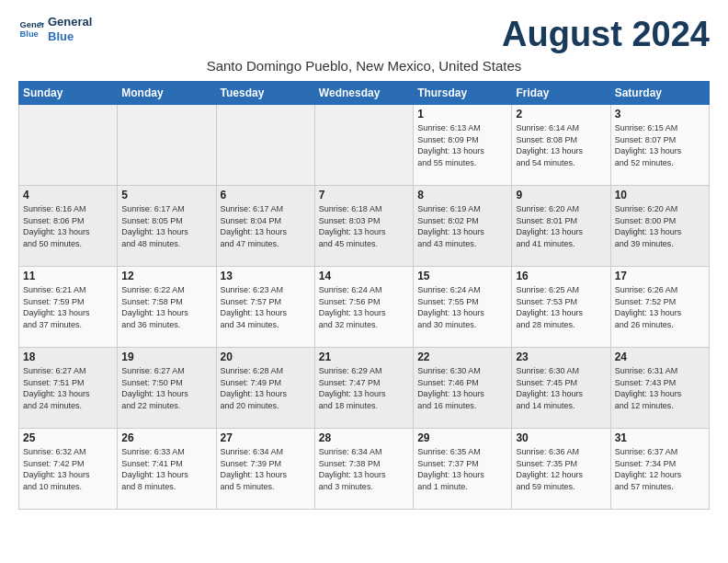 This screenshot has width=728, height=563. Describe the element at coordinates (167, 94) in the screenshot. I see `weekday-header-monday: Monday` at that location.